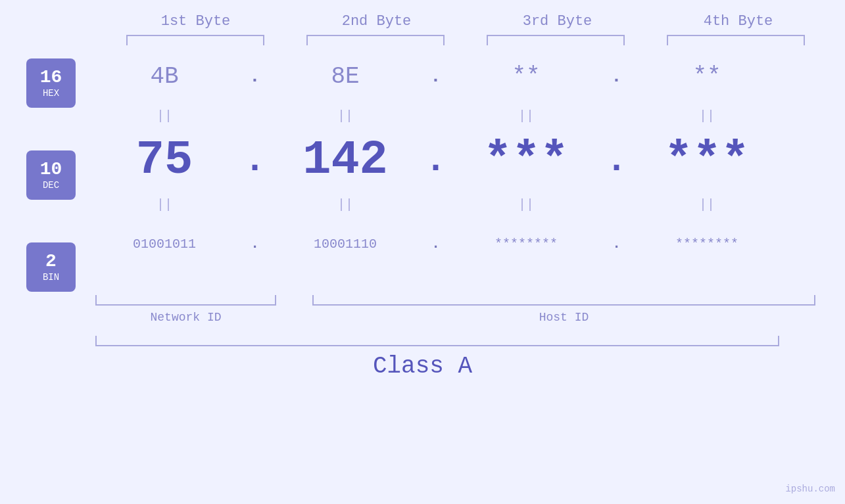 Image resolution: width=845 pixels, height=504 pixels. What do you see at coordinates (526, 205) in the screenshot?
I see `eq2-b3: ||` at bounding box center [526, 205].